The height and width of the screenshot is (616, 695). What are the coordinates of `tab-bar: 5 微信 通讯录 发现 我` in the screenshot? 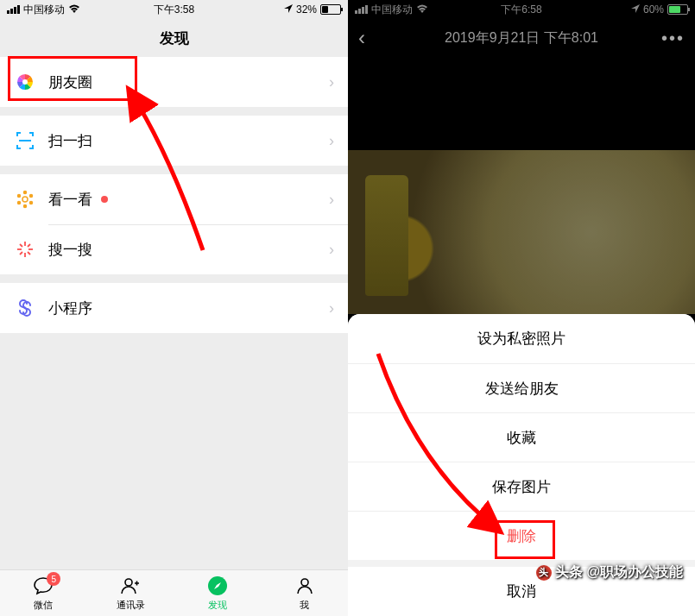 It's located at (174, 593).